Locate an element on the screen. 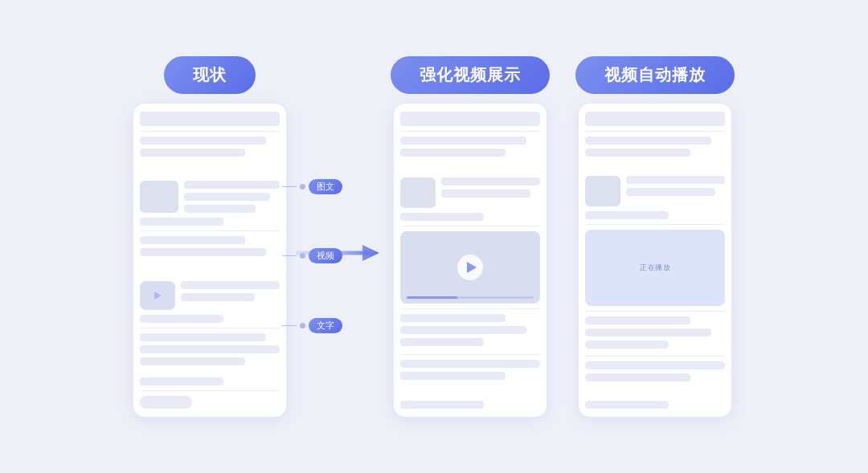 This screenshot has height=473, width=868. bar11 is located at coordinates (210, 349).